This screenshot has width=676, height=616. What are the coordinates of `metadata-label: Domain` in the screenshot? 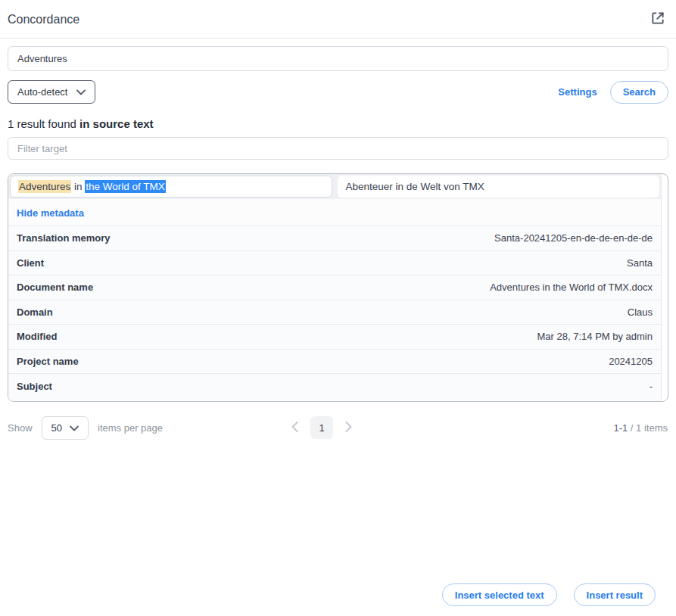 It's located at (35, 312).